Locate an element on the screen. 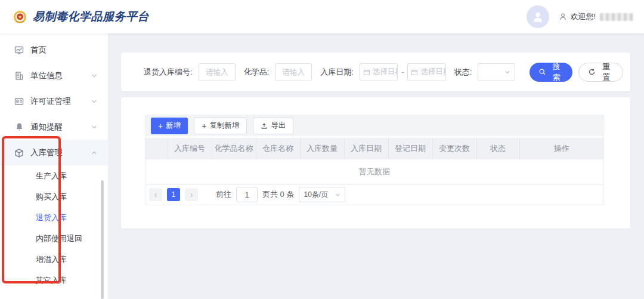 Image resolution: width=644 pixels, height=299 pixels. inbound-table: 入库编号 化学品名称 仓库名称 入库数量 入库日期 登记日期 变更次数 状态 操… is located at coordinates (374, 161).